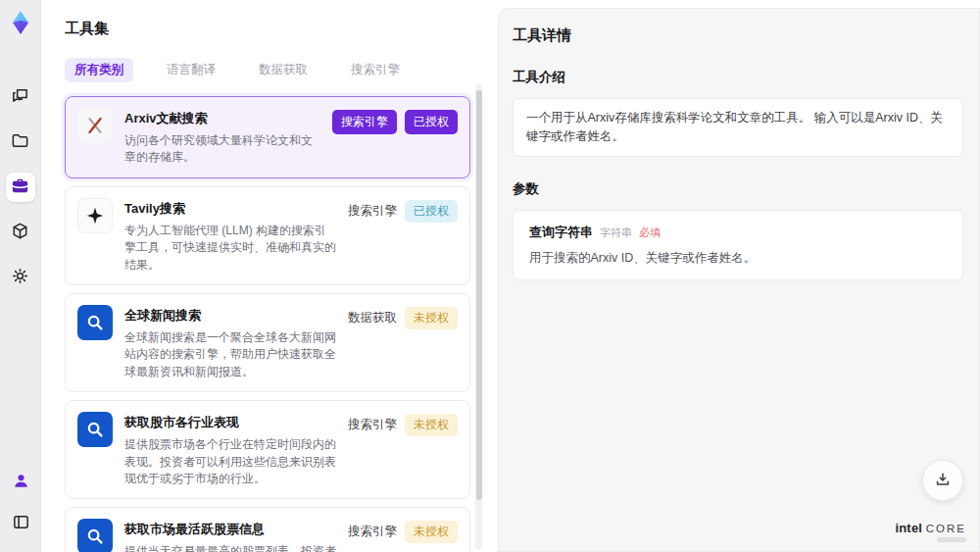 Image resolution: width=980 pixels, height=552 pixels. What do you see at coordinates (268, 449) in the screenshot?
I see `tool-card: 获取股市各行业表现 提供股票市场各个行业在特定时间段内的表现。投资者可以利用这些…` at bounding box center [268, 449].